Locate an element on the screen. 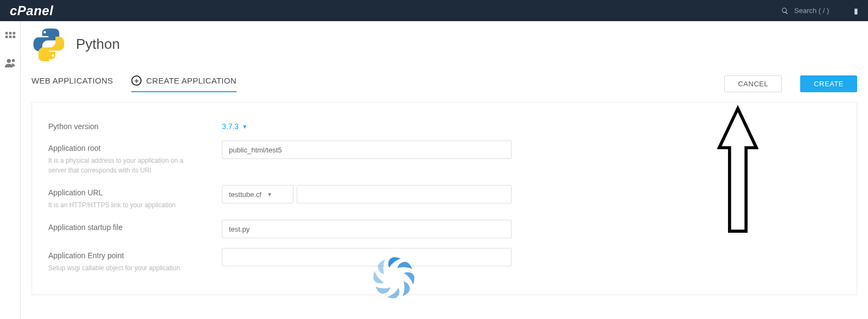 Image resolution: width=868 pixels, height=319 pixels. entry-point-input is located at coordinates (367, 257).